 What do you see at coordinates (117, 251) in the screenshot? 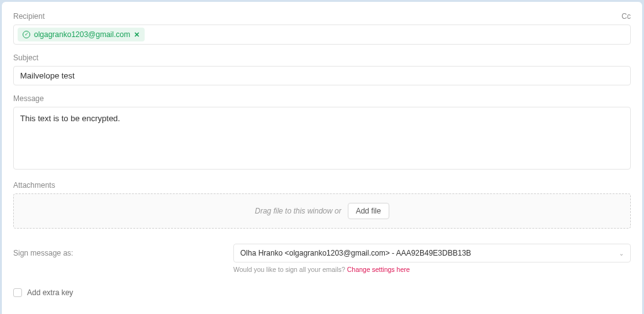
I see `sign-as-label: Sign message as:` at bounding box center [117, 251].